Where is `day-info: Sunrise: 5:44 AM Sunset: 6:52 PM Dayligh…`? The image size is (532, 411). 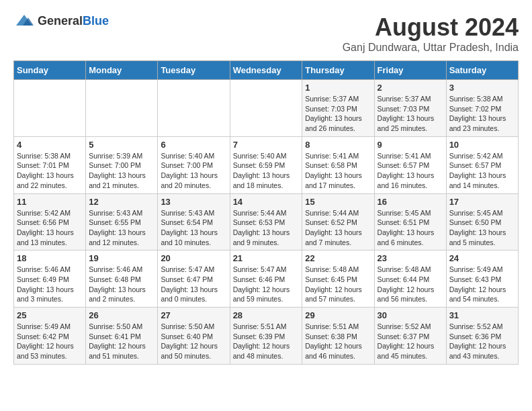
day-info: Sunrise: 5:44 AM Sunset: 6:52 PM Dayligh… is located at coordinates (338, 228).